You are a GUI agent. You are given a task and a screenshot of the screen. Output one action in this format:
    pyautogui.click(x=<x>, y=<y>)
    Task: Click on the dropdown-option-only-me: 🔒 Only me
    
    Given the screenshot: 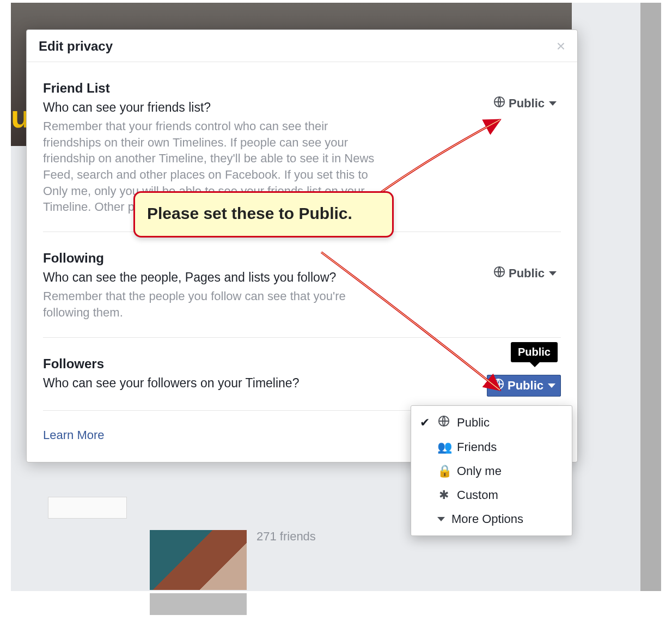 What is the action you would take?
    pyautogui.click(x=491, y=471)
    